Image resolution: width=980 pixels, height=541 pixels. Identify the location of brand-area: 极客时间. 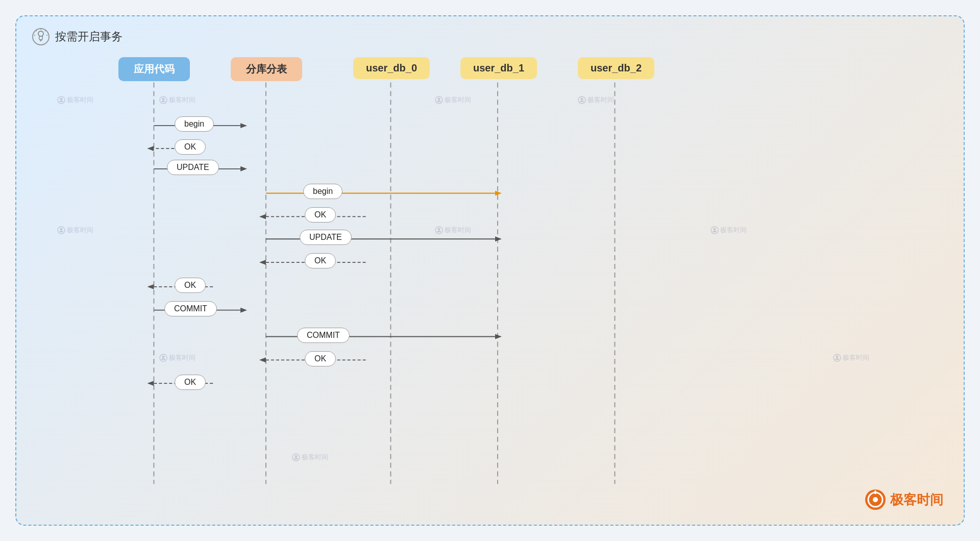
(904, 500).